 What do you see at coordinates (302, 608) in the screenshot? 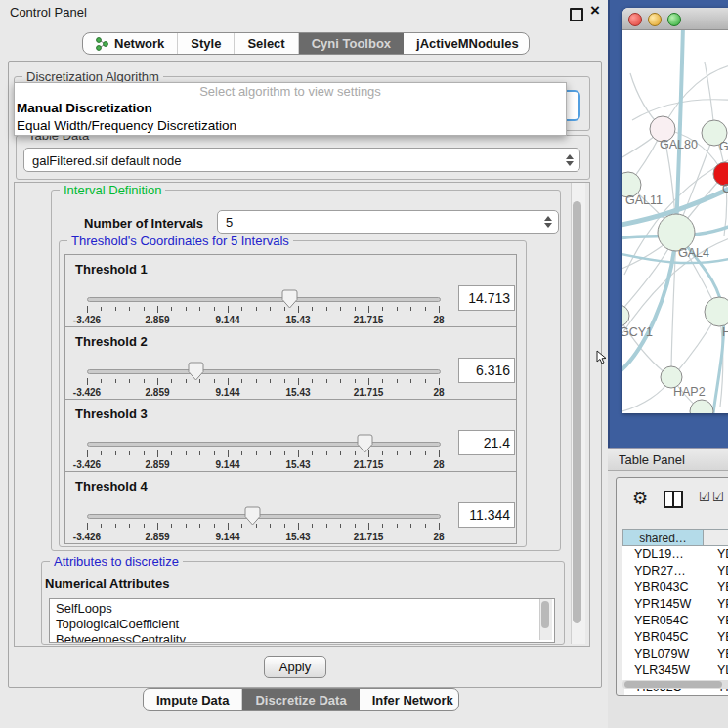
I see `attribute-list-item: SelfLoops` at bounding box center [302, 608].